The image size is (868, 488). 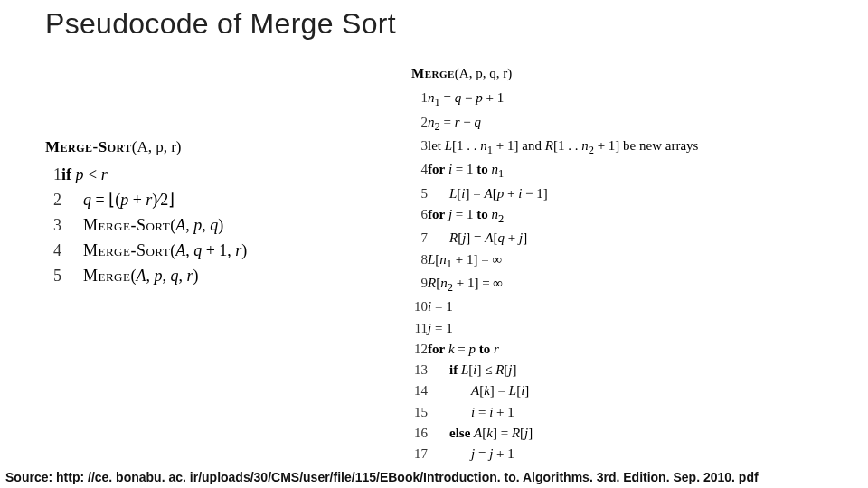 What do you see at coordinates (154, 226) in the screenshot?
I see `code-text: Merge-Sort(A, p, q)` at bounding box center [154, 226].